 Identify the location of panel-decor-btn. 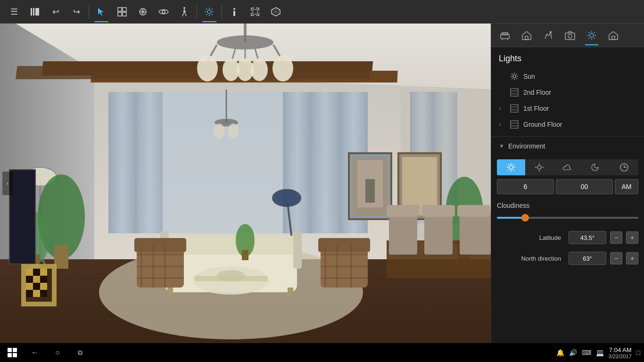
(548, 35).